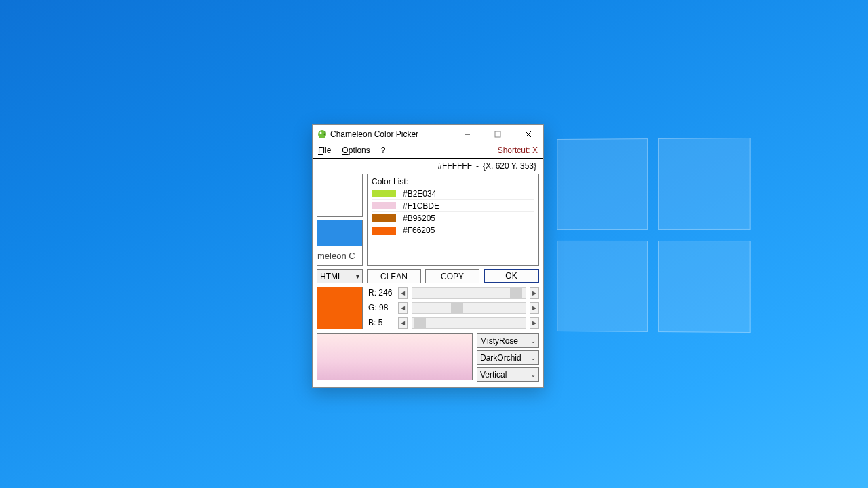  What do you see at coordinates (452, 277) in the screenshot?
I see `copy-button: COPY` at bounding box center [452, 277].